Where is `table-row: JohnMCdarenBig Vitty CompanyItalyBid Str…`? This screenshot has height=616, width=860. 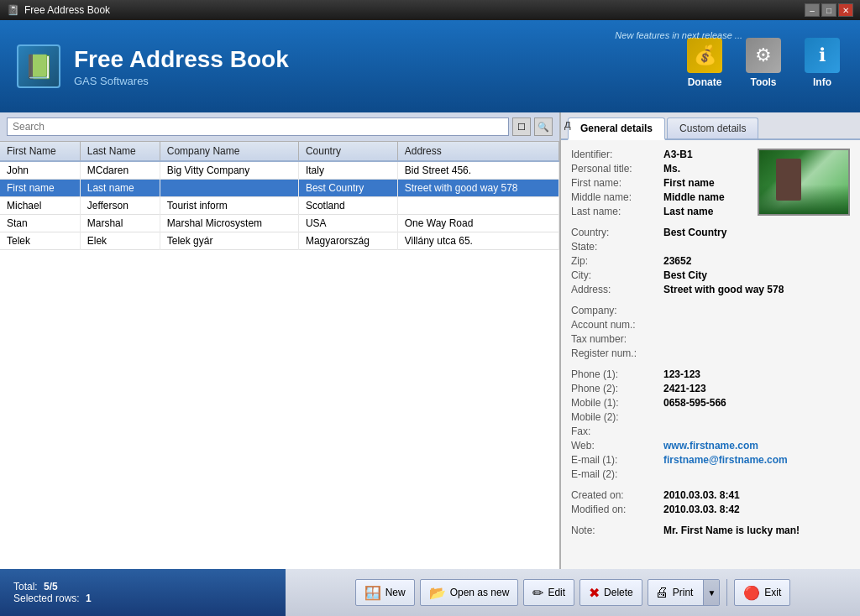
table-row: JohnMCdarenBig Vitty CompanyItalyBid Str… is located at coordinates (280, 170).